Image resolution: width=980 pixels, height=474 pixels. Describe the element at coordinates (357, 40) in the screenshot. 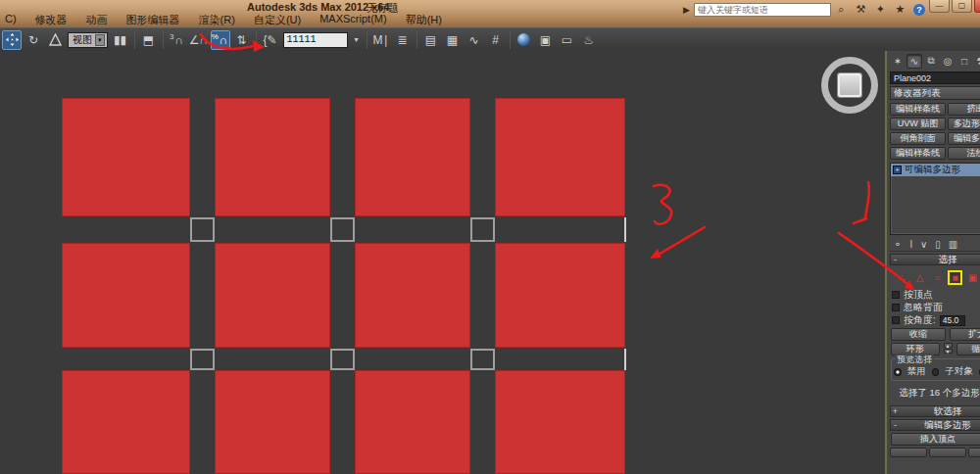

I see `combo-arrow-icon: ▾` at that location.